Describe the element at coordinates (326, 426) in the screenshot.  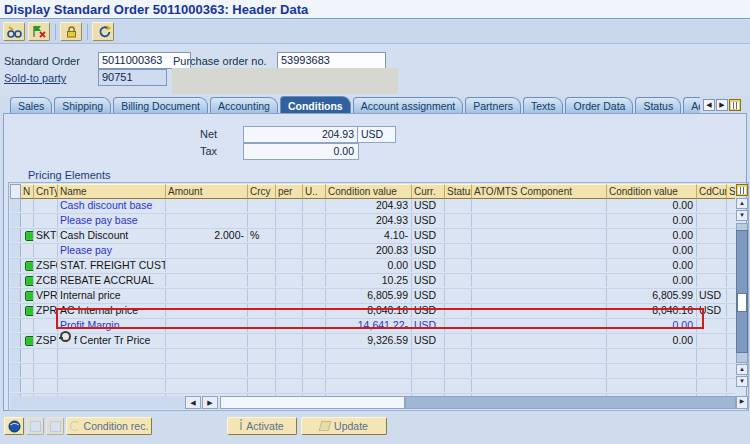
I see `update-icon` at that location.